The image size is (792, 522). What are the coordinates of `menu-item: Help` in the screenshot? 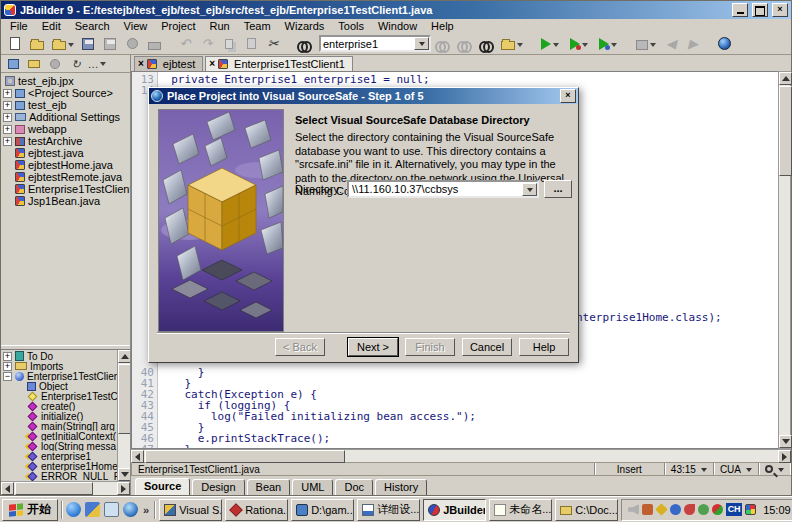 It's located at (442, 26).